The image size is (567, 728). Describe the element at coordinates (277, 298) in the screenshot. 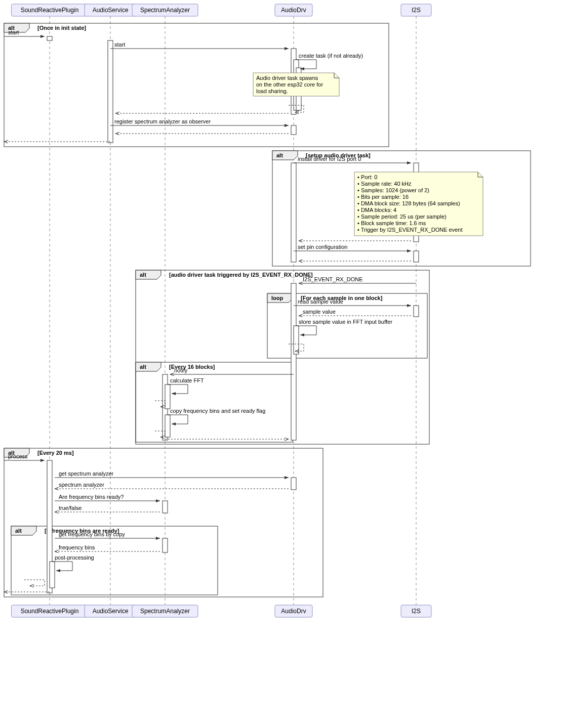

I see `frame-type-f4: loop` at that location.